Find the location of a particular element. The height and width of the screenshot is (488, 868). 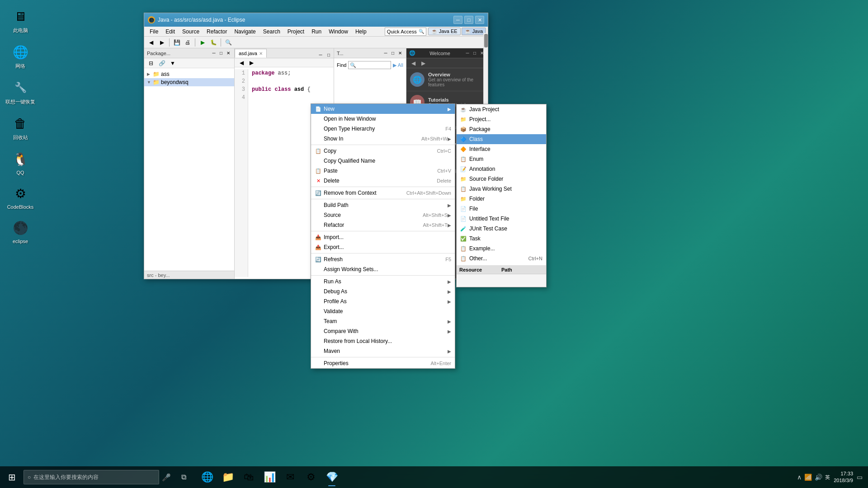

submenu-untitled-text-file: 📄 Untitled Text File is located at coordinates (472, 219).